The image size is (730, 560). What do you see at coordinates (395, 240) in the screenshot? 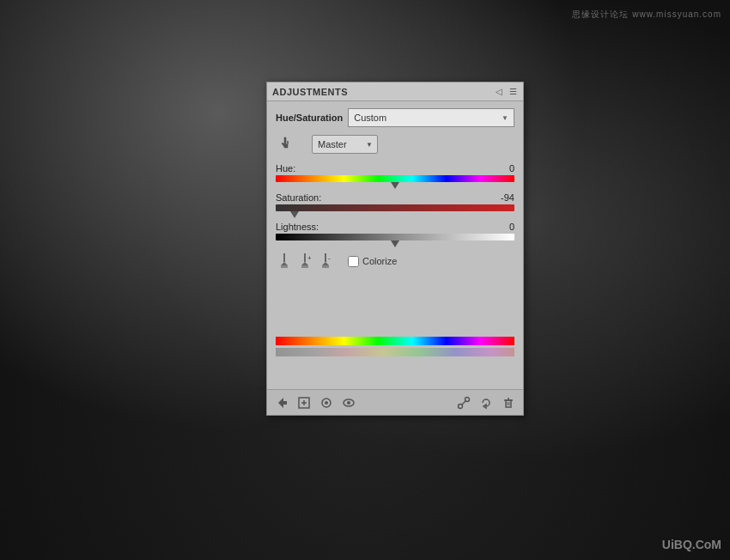
I see `lightness-track-container` at bounding box center [395, 240].